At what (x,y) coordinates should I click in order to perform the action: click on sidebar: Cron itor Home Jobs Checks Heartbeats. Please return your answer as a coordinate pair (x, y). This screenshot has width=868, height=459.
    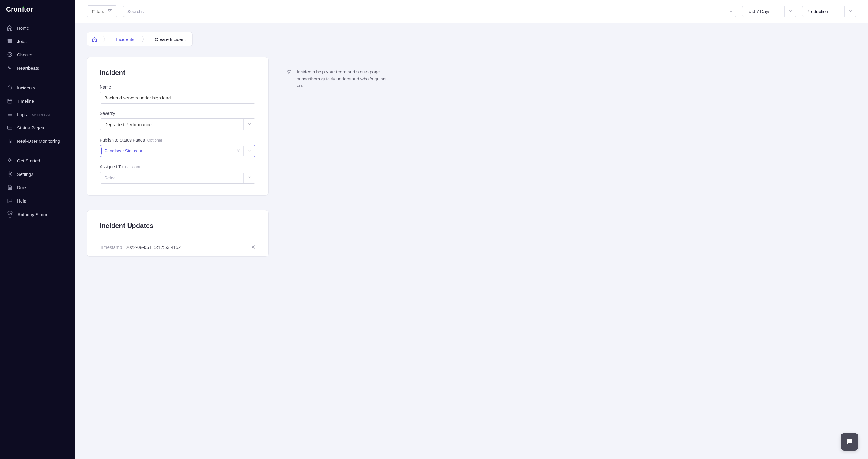
    Looking at the image, I should click on (38, 230).